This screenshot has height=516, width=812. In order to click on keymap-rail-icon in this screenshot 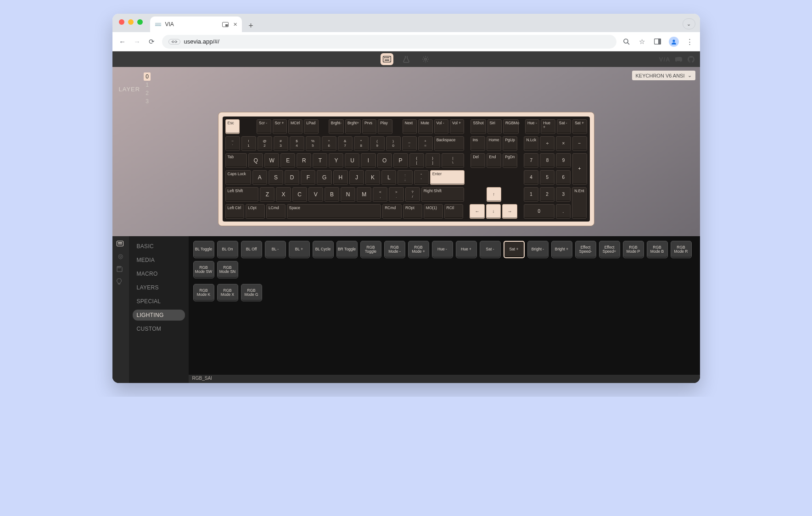, I will do `click(121, 244)`.